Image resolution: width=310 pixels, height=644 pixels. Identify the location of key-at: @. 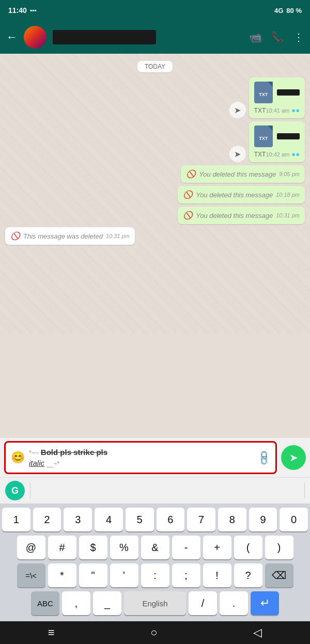
(31, 547).